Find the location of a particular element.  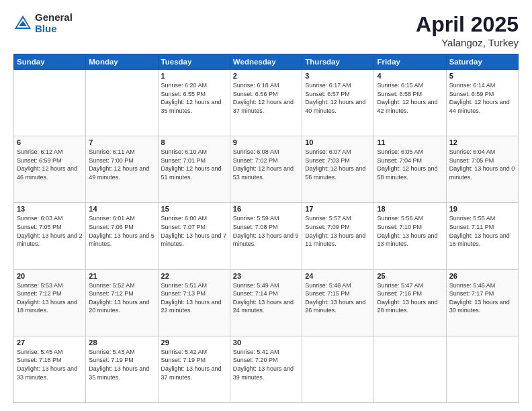

day-number: 12 is located at coordinates (482, 142).